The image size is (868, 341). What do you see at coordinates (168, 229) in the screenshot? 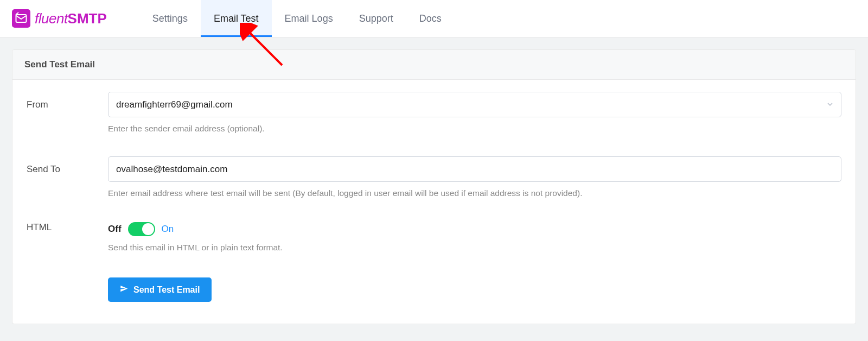
I see `toggle-on-label: On` at bounding box center [168, 229].